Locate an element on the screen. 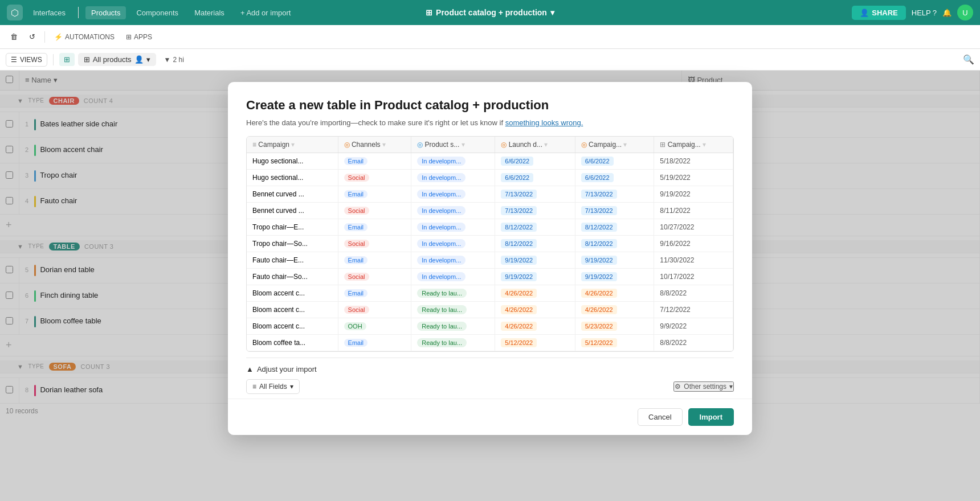 The height and width of the screenshot is (501, 980). import-table-row: Tropo chair—E... Email In developm... 8/… is located at coordinates (490, 228).